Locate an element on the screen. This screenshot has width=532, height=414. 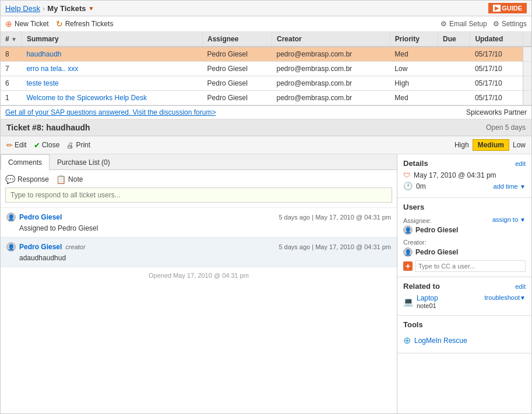
toolbar: ⊕ New Ticket ↻ Refresh Tickets ⚙ Email S… is located at coordinates (266, 24).